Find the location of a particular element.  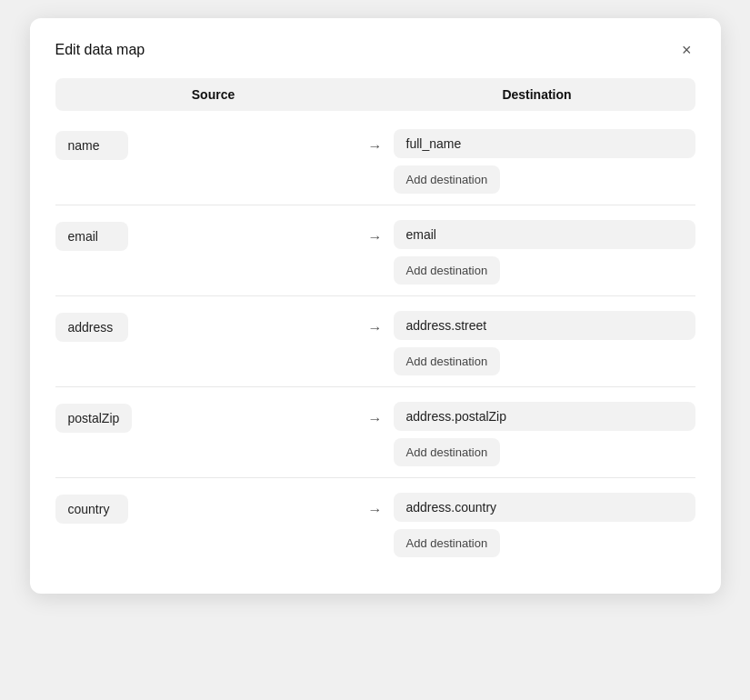

destination-tag: address.country is located at coordinates (545, 507).